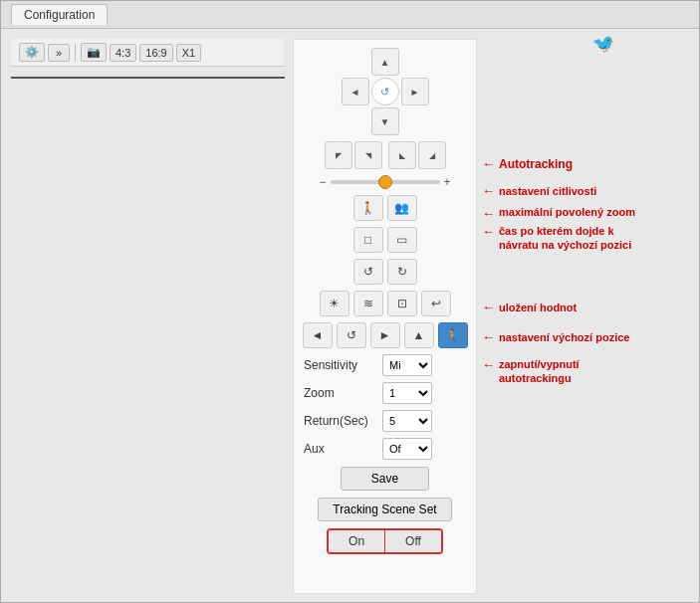 This screenshot has height=603, width=700. I want to click on ptz-empty-br, so click(415, 121).